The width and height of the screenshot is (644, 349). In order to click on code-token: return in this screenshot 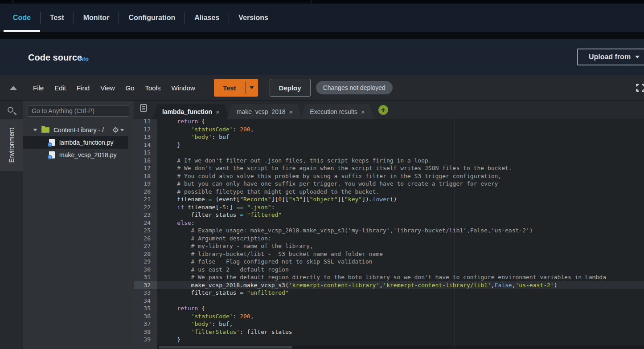, I will do `click(187, 308)`.